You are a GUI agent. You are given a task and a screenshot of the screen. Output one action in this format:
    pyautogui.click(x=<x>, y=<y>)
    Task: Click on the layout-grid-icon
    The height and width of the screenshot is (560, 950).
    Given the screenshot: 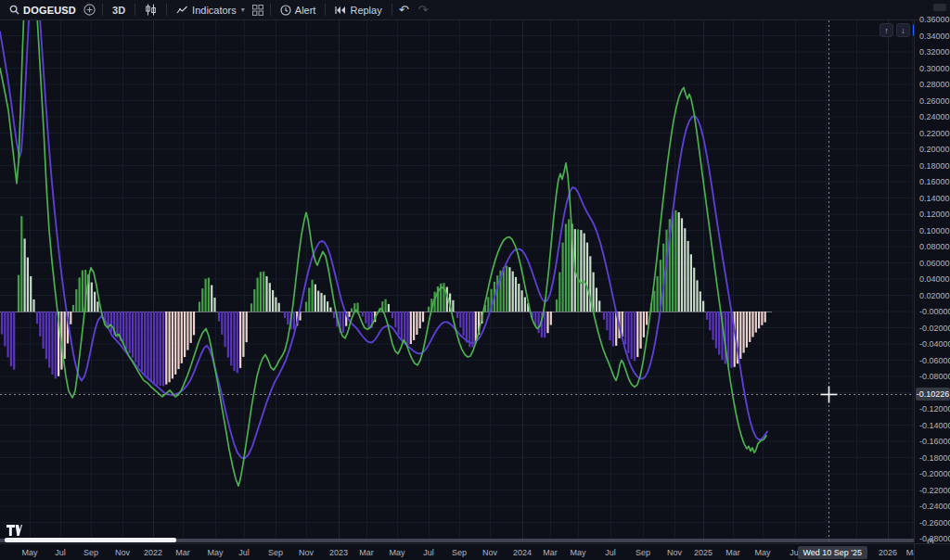 What is the action you would take?
    pyautogui.click(x=258, y=10)
    